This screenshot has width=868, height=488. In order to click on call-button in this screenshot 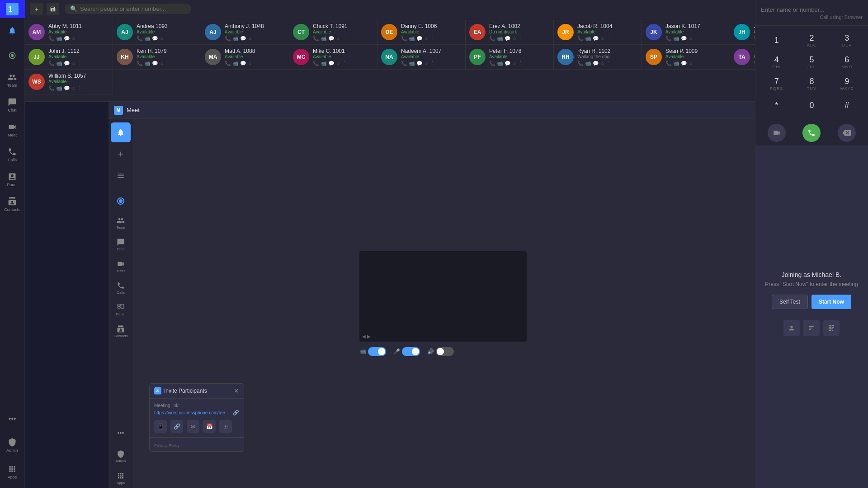, I will do `click(811, 133)`.